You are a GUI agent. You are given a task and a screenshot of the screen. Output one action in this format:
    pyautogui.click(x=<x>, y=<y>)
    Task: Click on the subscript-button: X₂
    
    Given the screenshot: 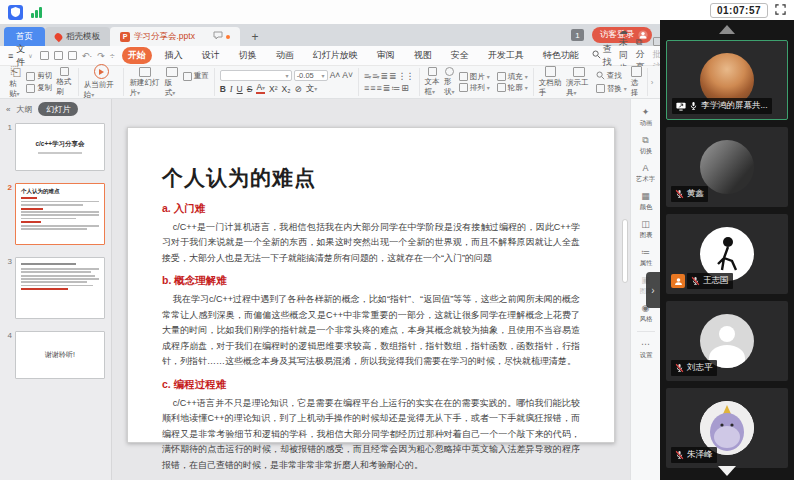 What is the action you would take?
    pyautogui.click(x=286, y=89)
    